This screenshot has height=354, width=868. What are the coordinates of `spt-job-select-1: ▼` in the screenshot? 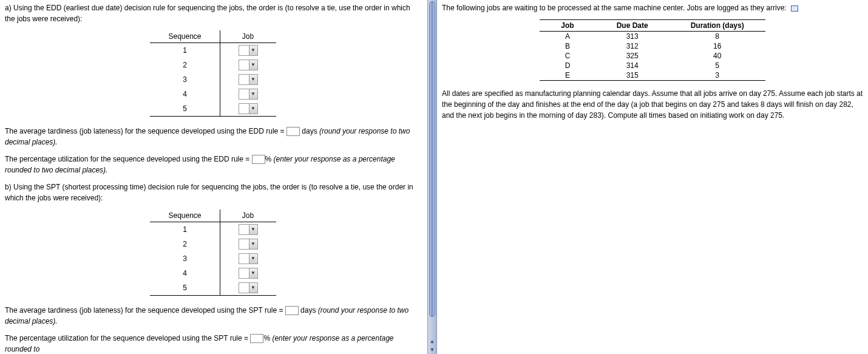 It's located at (248, 230).